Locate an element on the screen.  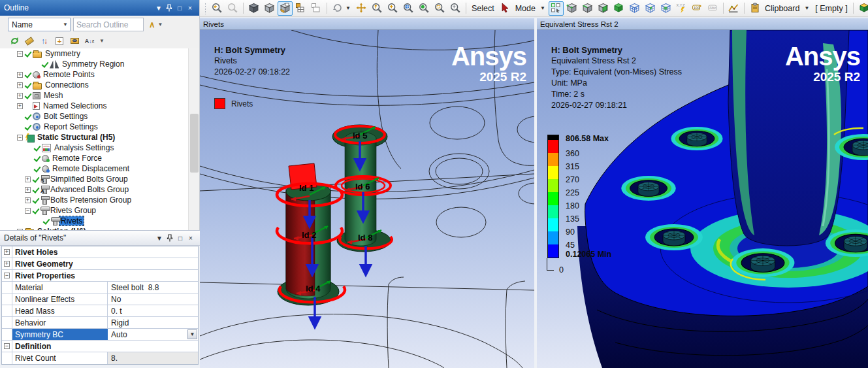
tree-item-advanced-bolts-group: +Advanced Bolts Group is located at coordinates (94, 190).